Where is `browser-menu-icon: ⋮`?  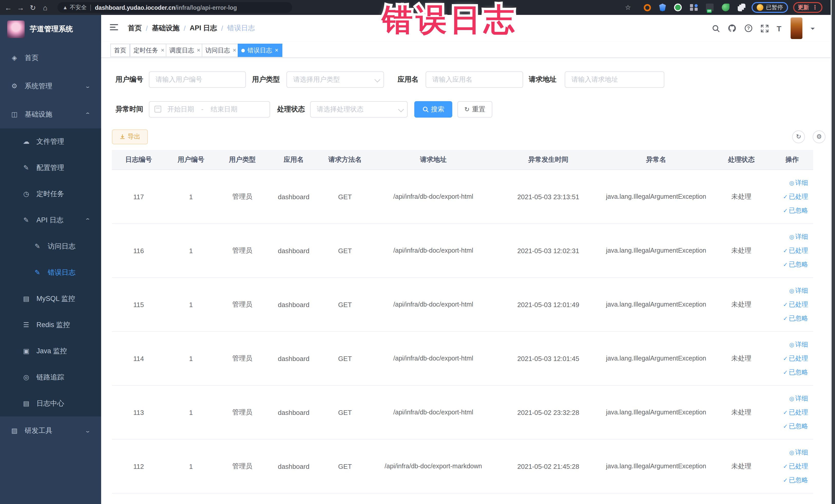
browser-menu-icon: ⋮ is located at coordinates (815, 7).